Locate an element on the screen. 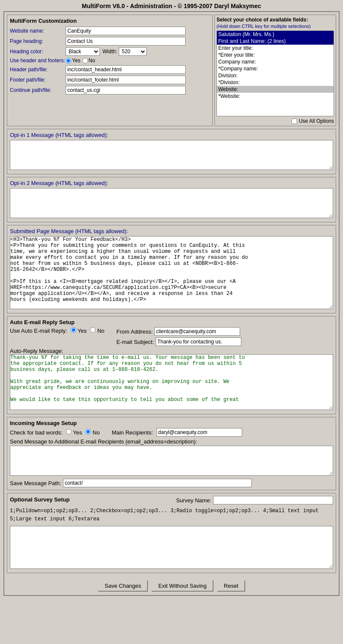 Image resolution: width=343 pixels, height=644 pixels. optin1-section: Opt-in 1 Message (HTML tags allowed): is located at coordinates (172, 152).